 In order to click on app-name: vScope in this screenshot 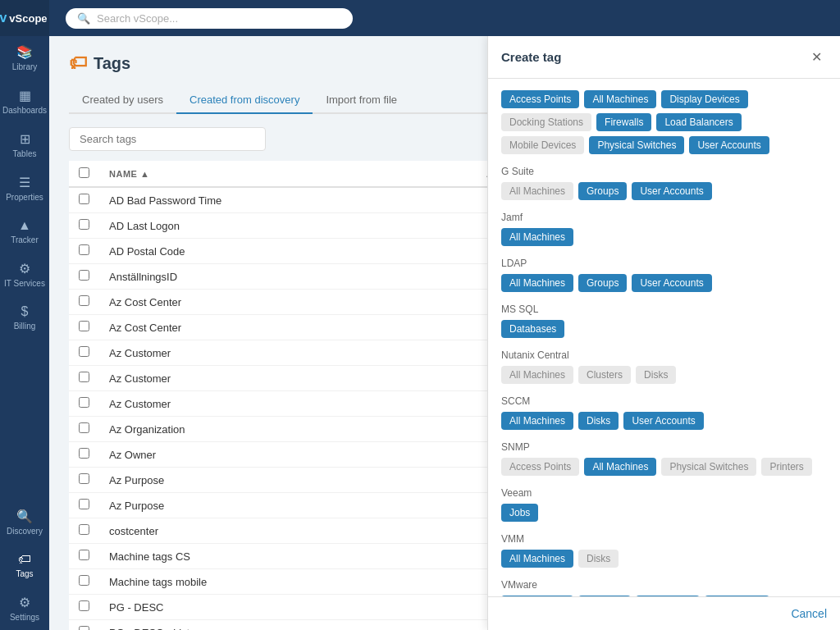, I will do `click(28, 18)`.